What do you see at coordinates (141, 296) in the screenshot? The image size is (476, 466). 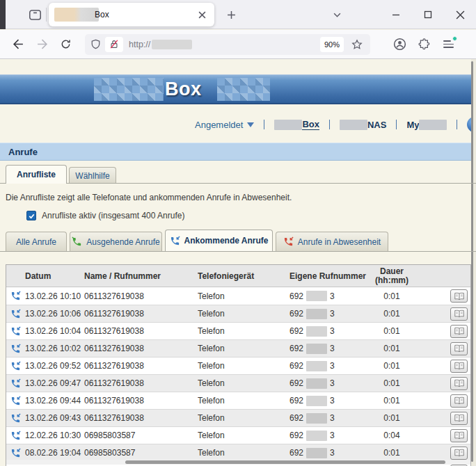 I see `caller-number: 0611327619038` at bounding box center [141, 296].